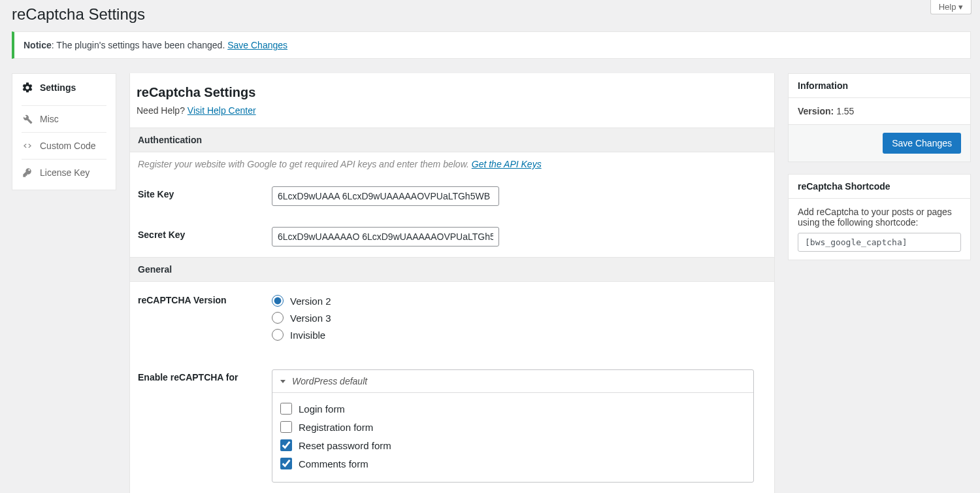  What do you see at coordinates (65, 173) in the screenshot?
I see `nav-label: License Key` at bounding box center [65, 173].